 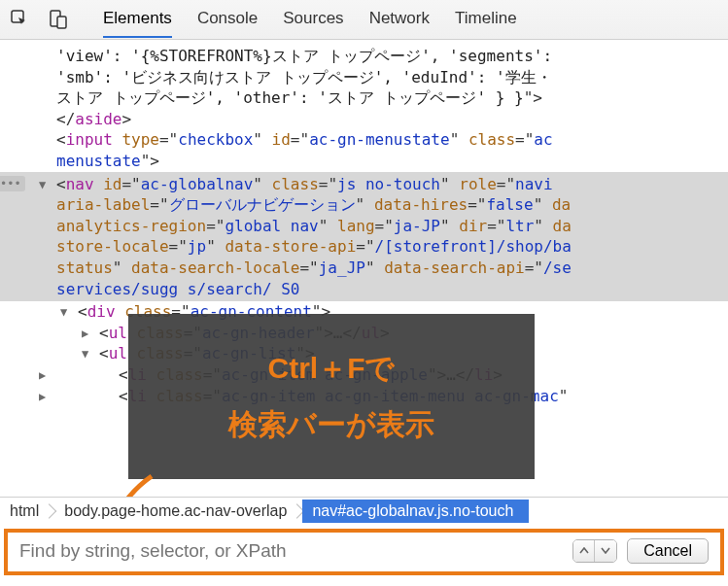 I want to click on device-icon, so click(x=57, y=19).